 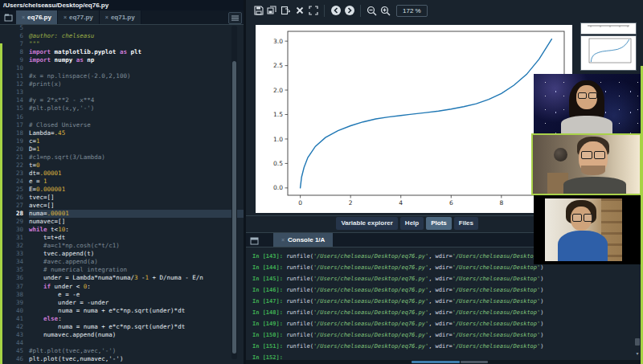 What do you see at coordinates (122, 222) in the screenshot?
I see `code-line-29: 29numavec=[]` at bounding box center [122, 222].